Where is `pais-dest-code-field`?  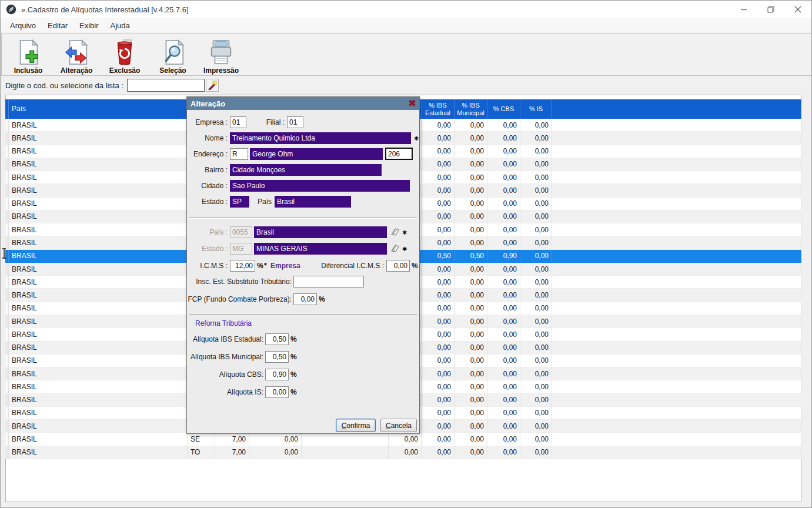
pais-dest-code-field is located at coordinates (241, 232).